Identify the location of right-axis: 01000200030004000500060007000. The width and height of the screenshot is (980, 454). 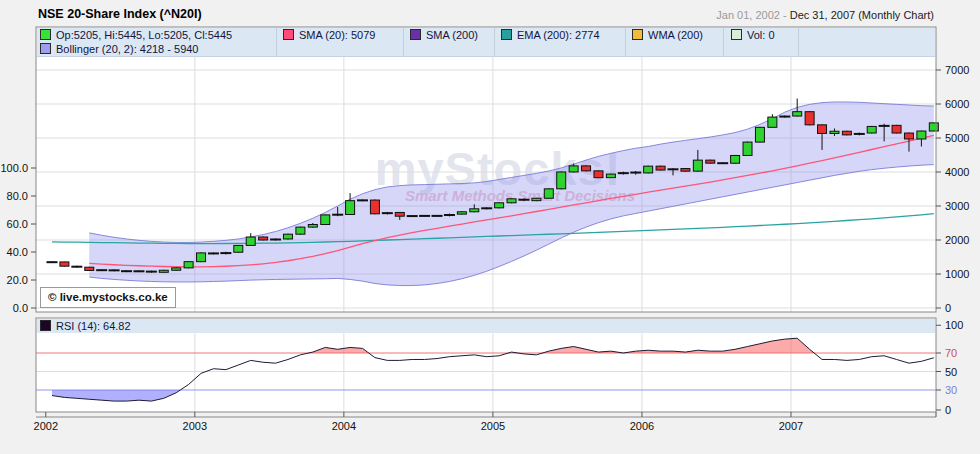
(952, 189).